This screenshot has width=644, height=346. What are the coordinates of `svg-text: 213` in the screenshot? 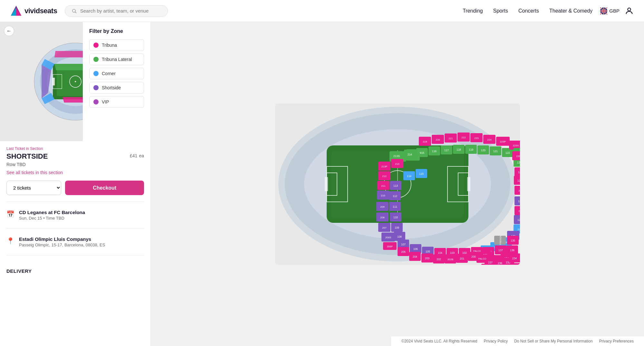 It's located at (397, 164).